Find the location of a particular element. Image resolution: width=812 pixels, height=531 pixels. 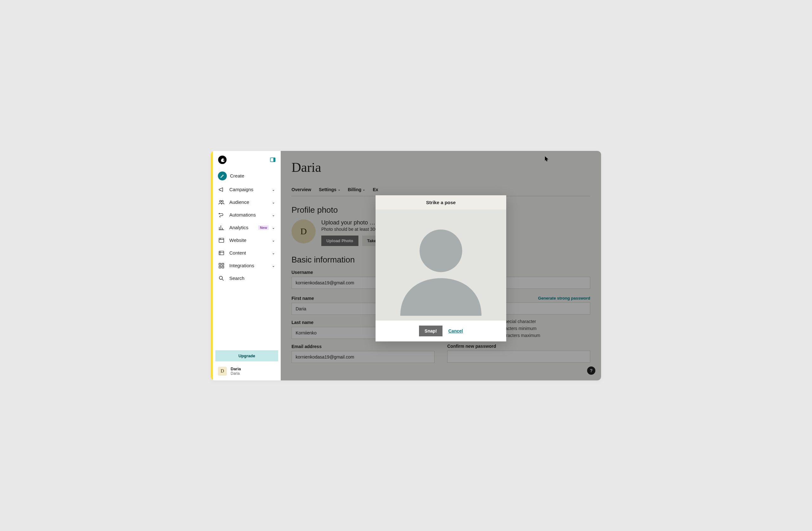

sidebar-nav: Create Campaigns ⌄ Audience ⌄ is located at coordinates (247, 226).